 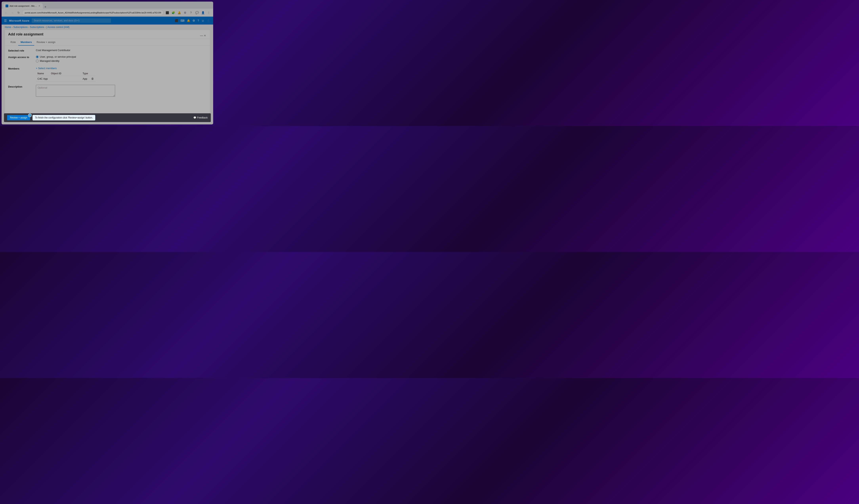 What do you see at coordinates (177, 20) in the screenshot?
I see `azure-portal-icon: ⬛` at bounding box center [177, 20].